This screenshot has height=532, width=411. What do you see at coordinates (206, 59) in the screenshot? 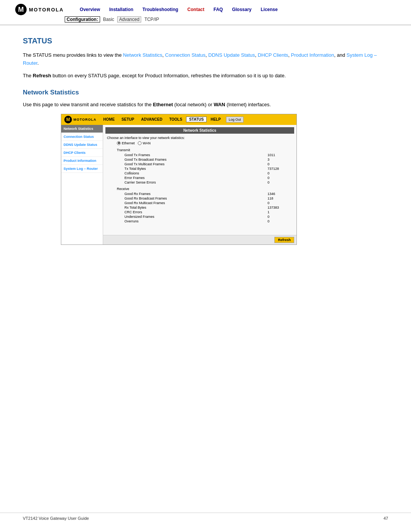
I see `intro-paragraph: The STATUS menu provides links to view t…` at bounding box center [206, 59].